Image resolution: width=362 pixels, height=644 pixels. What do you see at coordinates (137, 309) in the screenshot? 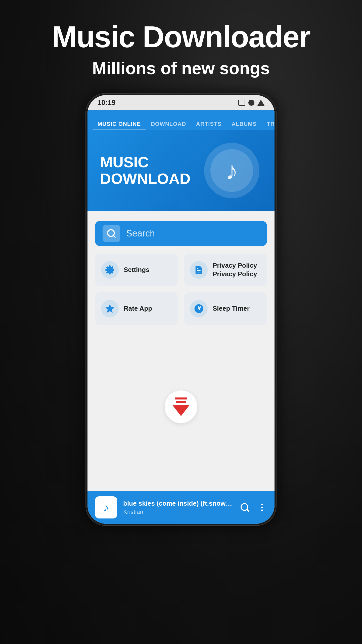
I see `rate-app-card: Rate App` at bounding box center [137, 309].